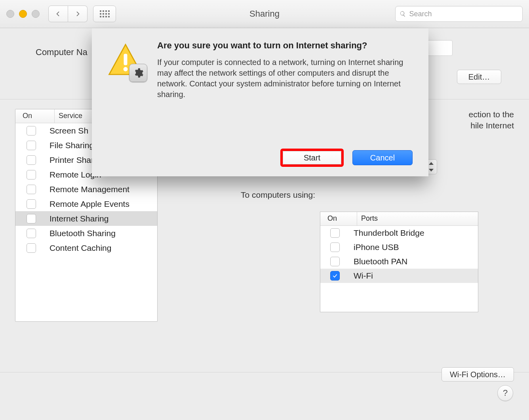 The width and height of the screenshot is (529, 420). Describe the element at coordinates (247, 194) in the screenshot. I see `to-computers-label: To computers using:` at that location.